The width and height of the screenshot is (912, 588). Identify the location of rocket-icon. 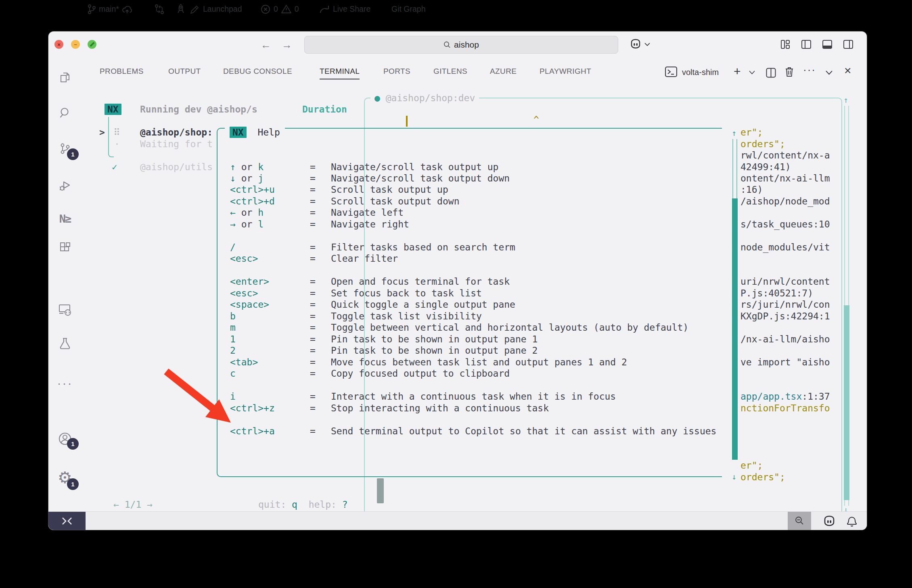
(181, 9).